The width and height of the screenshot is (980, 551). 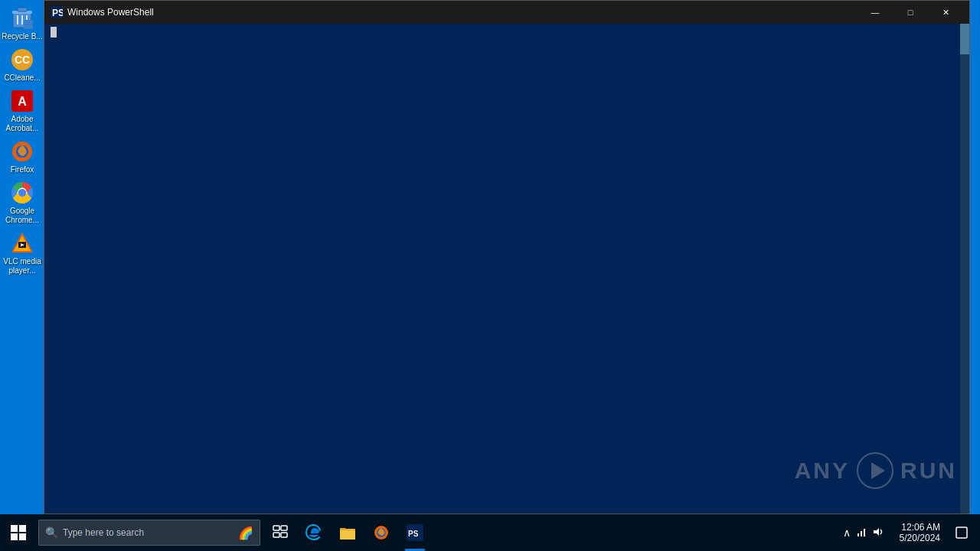 I want to click on task-view-icon, so click(x=280, y=533).